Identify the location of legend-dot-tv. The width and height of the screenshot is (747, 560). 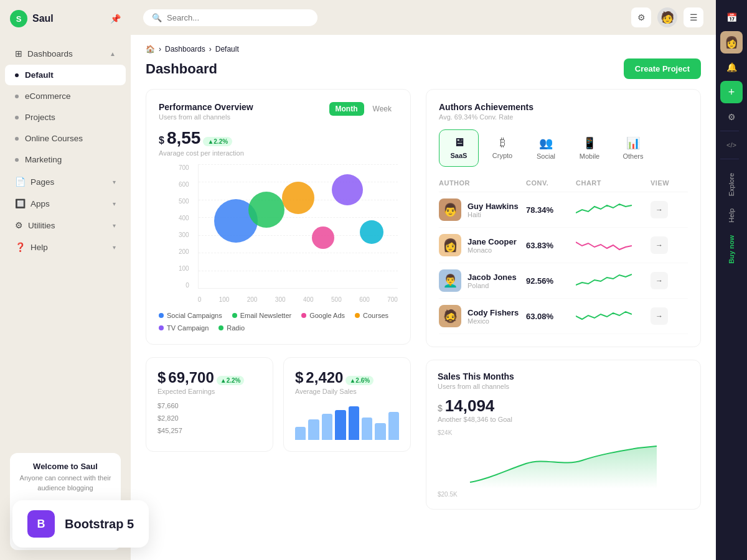
(161, 328).